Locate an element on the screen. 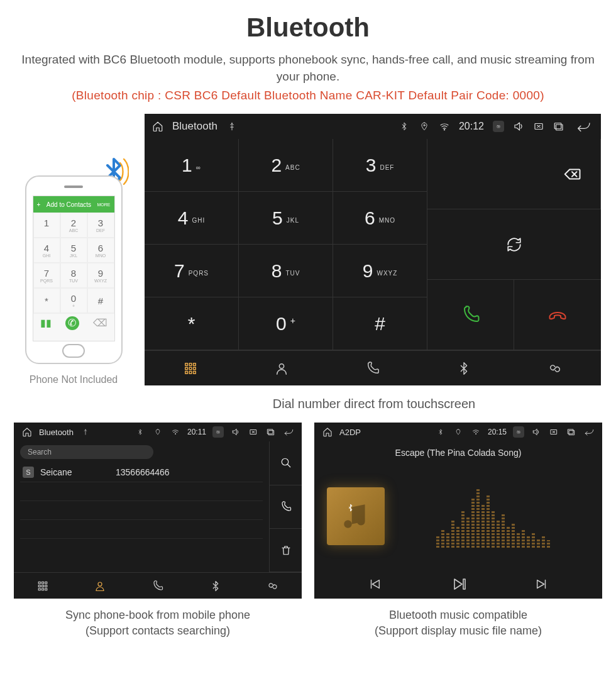 This screenshot has height=686, width=616. album-art is located at coordinates (356, 516).